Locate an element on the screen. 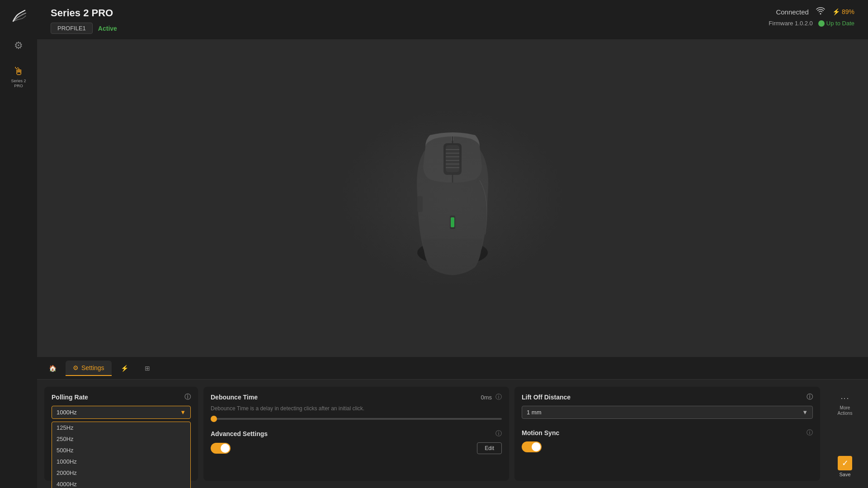  save-button: ✓ Save is located at coordinates (845, 466).